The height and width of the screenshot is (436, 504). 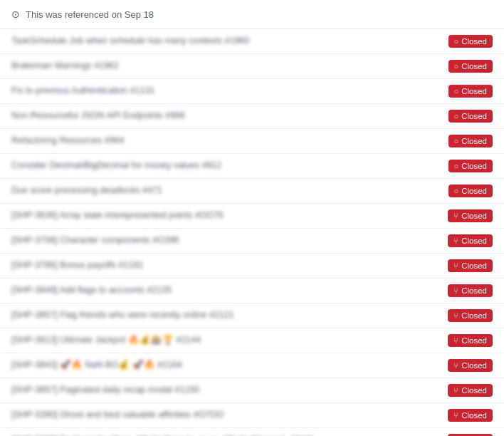 I want to click on reference-header: ⊙ This was referenced on Sep 18, so click(x=252, y=14).